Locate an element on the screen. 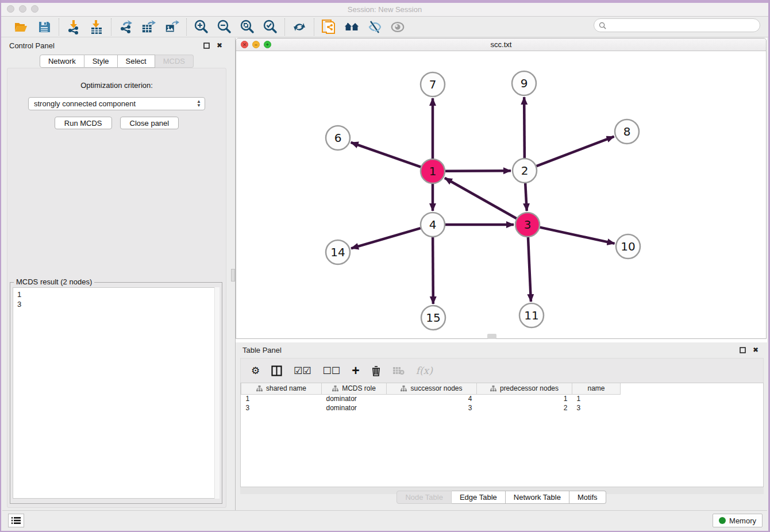 The height and width of the screenshot is (532, 770). select-all-columns-icon: ☑☑ is located at coordinates (302, 371).